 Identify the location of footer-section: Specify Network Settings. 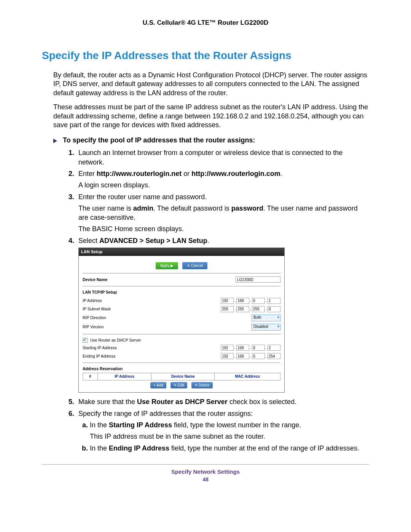
(206, 471).